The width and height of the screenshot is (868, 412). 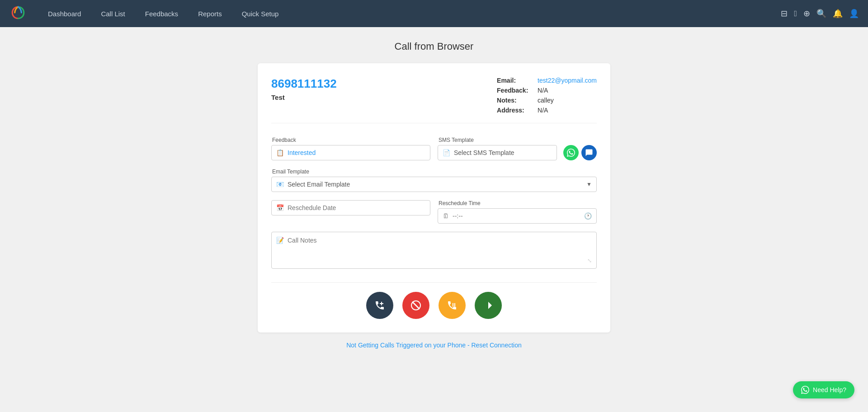 What do you see at coordinates (784, 14) in the screenshot?
I see `android-icon: ⊟` at bounding box center [784, 14].